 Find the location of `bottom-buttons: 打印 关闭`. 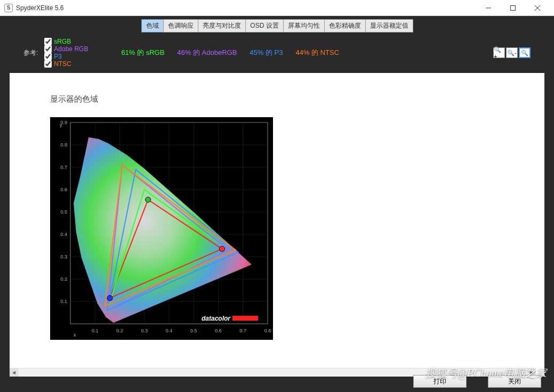

bottom-buttons: 打印 关闭 is located at coordinates (477, 381).